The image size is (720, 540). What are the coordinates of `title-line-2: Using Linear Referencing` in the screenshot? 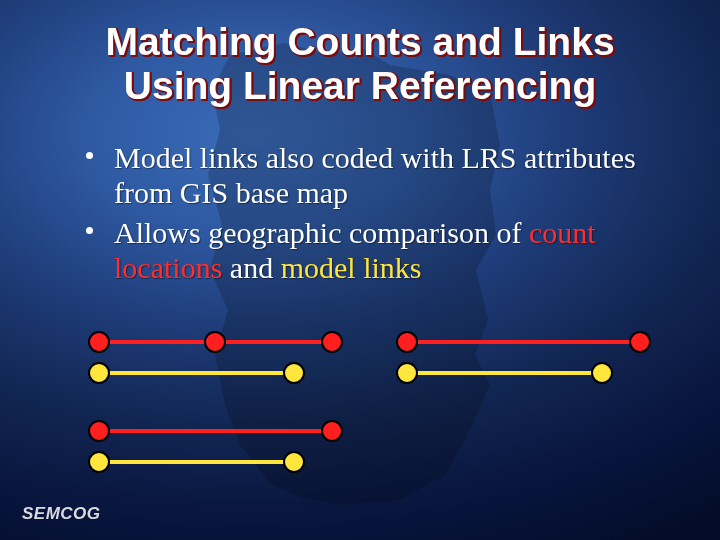 It's located at (360, 86).